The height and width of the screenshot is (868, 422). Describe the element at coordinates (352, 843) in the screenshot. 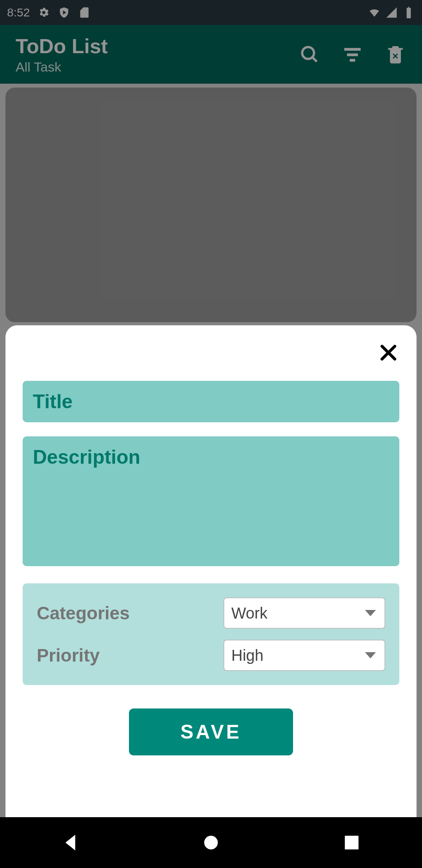

I see `recent-icon` at that location.